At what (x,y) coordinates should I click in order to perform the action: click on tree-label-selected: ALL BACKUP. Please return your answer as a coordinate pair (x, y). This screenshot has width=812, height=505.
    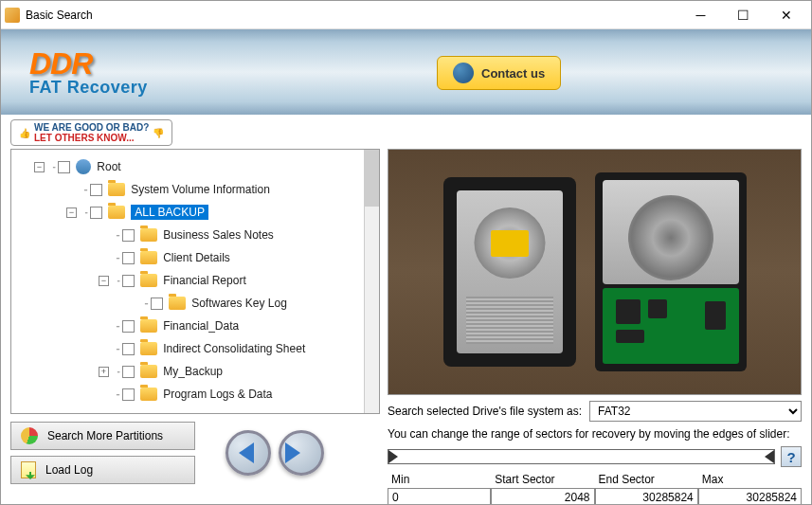
    Looking at the image, I should click on (170, 212).